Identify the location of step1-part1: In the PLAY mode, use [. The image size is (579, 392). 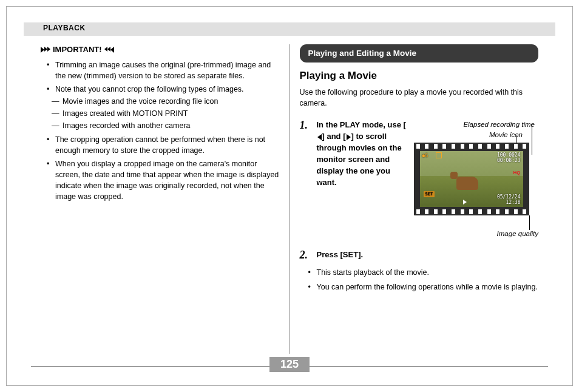
(362, 125).